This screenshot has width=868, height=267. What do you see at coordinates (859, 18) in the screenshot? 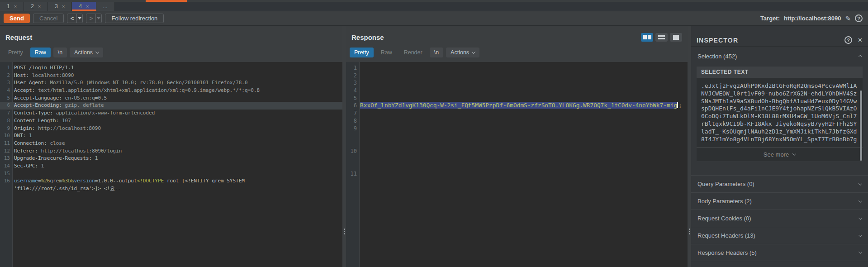
I see `help-icon: ?` at bounding box center [859, 18].